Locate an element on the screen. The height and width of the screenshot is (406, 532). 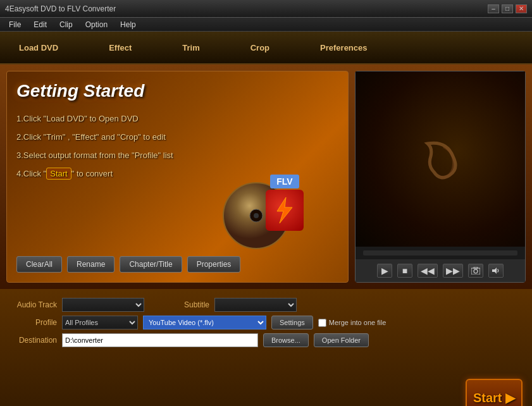
step2: 2.Click "Trim" , "Effect" and "Crop" to … is located at coordinates (177, 137).